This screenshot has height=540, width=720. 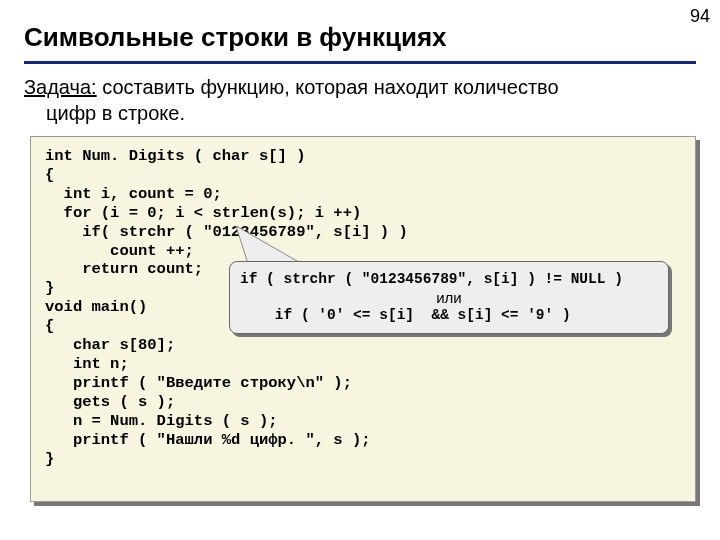 I want to click on callout-or: или, so click(x=449, y=298).